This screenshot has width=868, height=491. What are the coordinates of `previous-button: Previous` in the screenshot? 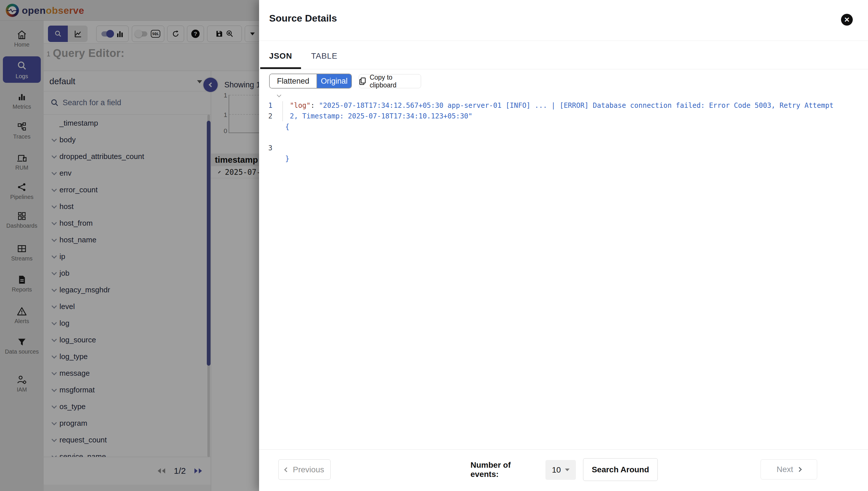 It's located at (305, 469).